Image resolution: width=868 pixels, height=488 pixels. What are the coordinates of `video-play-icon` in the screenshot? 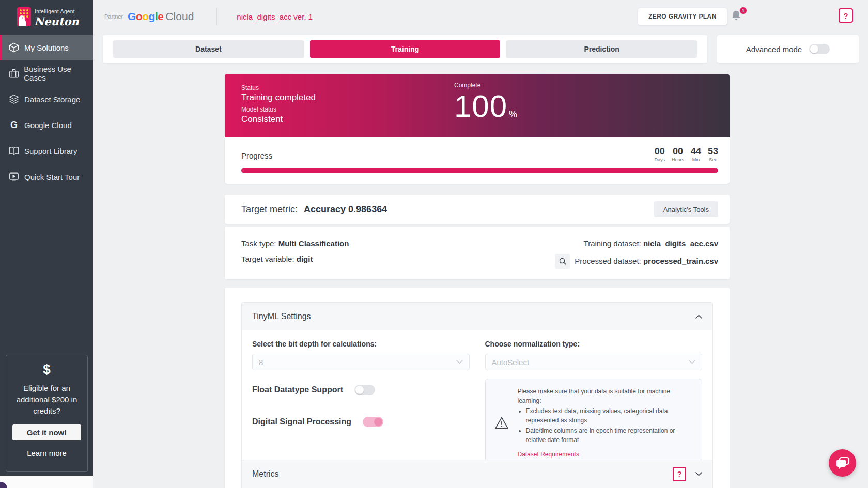 It's located at (14, 177).